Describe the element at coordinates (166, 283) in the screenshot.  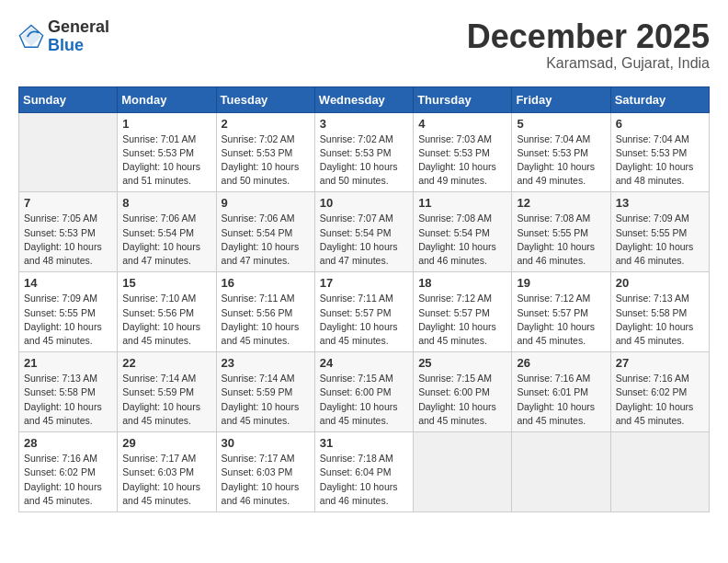
I see `day-number: 15` at that location.